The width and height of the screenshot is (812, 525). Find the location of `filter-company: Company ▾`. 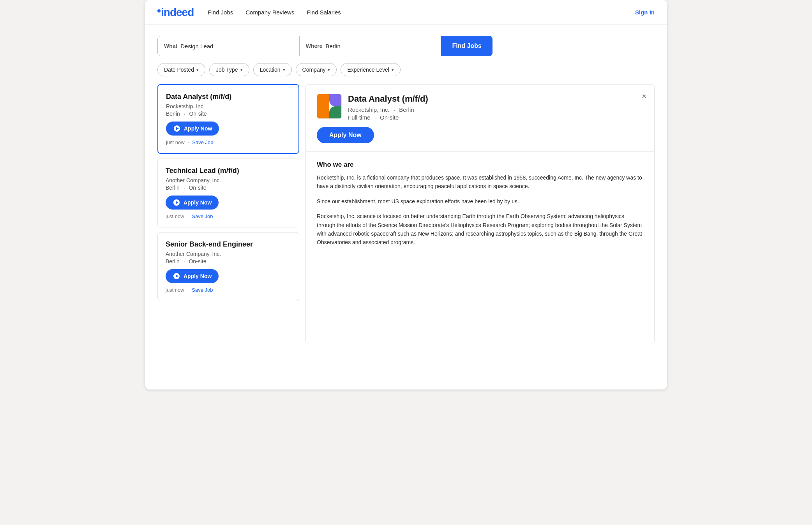

filter-company: Company ▾ is located at coordinates (316, 70).